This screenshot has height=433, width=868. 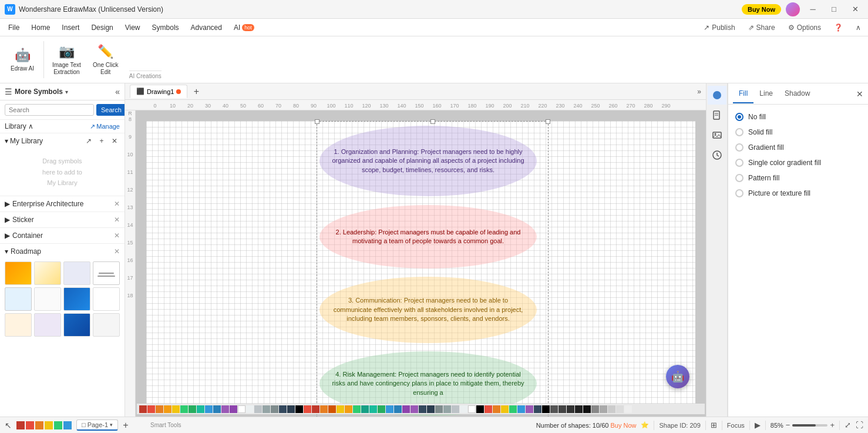 I want to click on sticker-row: ▶ Sticker ✕, so click(x=62, y=220).